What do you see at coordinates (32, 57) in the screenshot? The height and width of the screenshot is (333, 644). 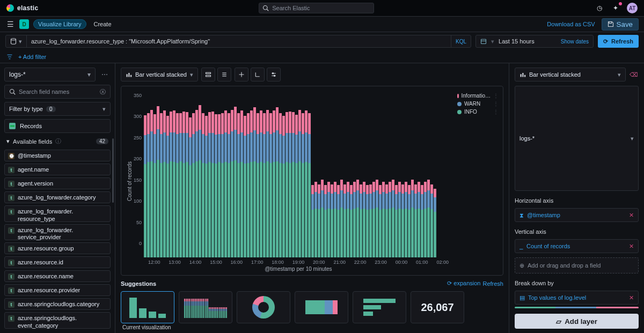 I see `add-filter-link: + Add filter` at bounding box center [32, 57].